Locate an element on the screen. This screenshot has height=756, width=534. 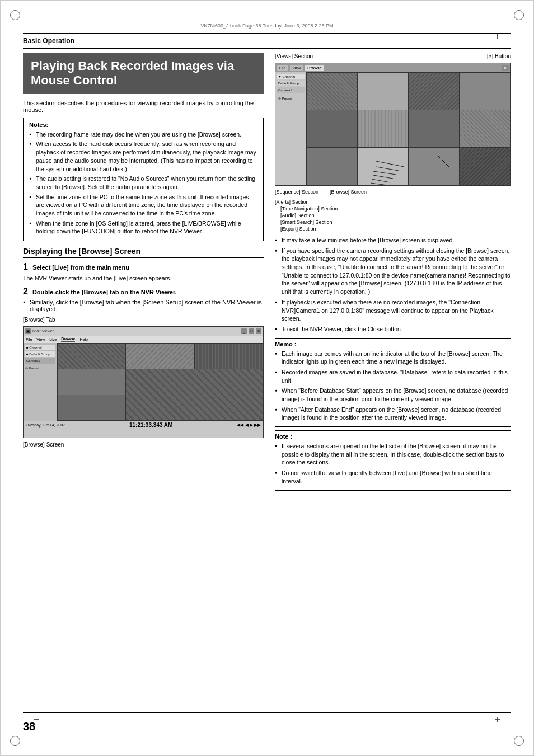
intro-text: This section describes the procedures fo… is located at coordinates (143, 106).